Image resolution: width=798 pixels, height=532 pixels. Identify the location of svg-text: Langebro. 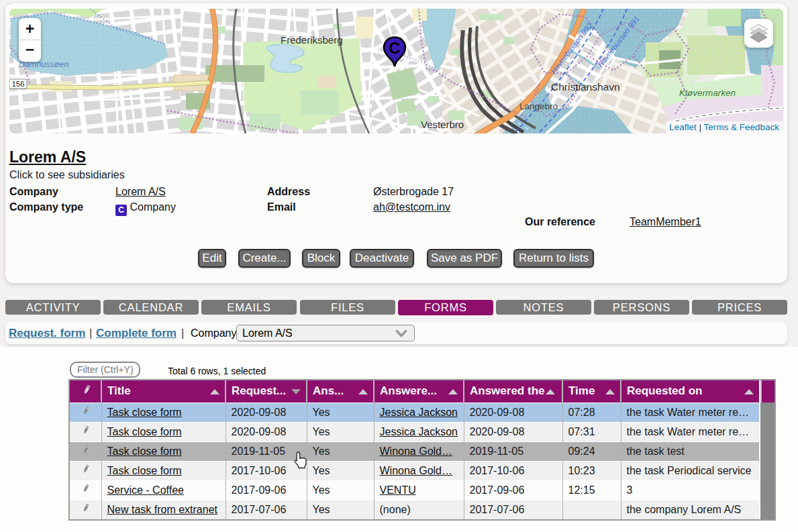
(538, 106).